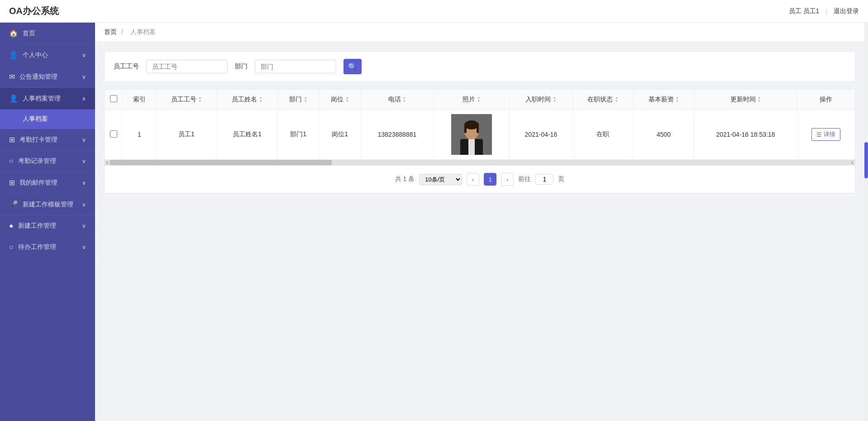  Describe the element at coordinates (480, 100) in the screenshot. I see `table-header-row: 索引 员工工号 ▲▼` at that location.